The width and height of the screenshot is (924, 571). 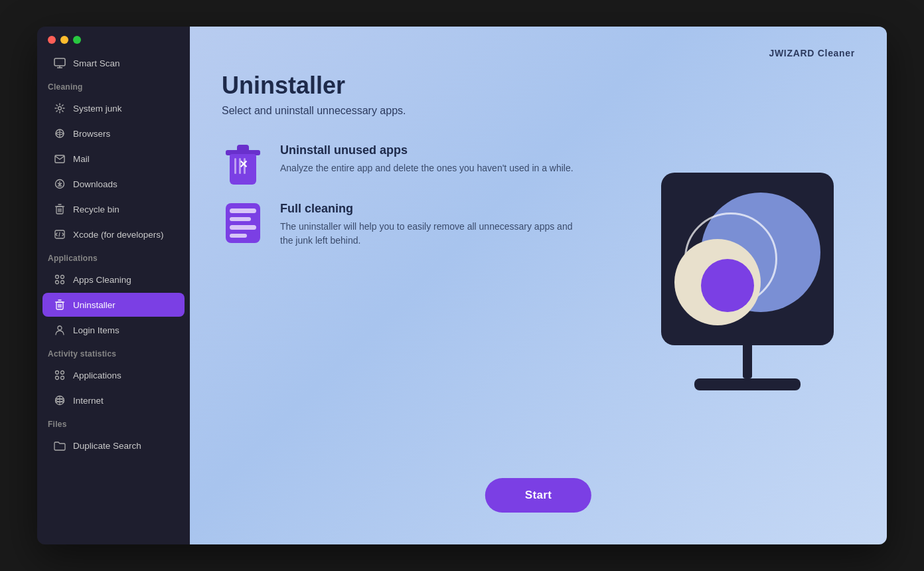 What do you see at coordinates (243, 223) in the screenshot?
I see `full-cleaning-icon-illustration` at bounding box center [243, 223].